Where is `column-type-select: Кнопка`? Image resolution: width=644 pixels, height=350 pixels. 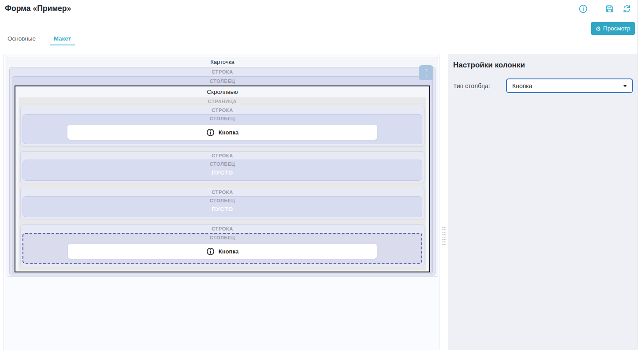 column-type-select: Кнопка is located at coordinates (570, 86).